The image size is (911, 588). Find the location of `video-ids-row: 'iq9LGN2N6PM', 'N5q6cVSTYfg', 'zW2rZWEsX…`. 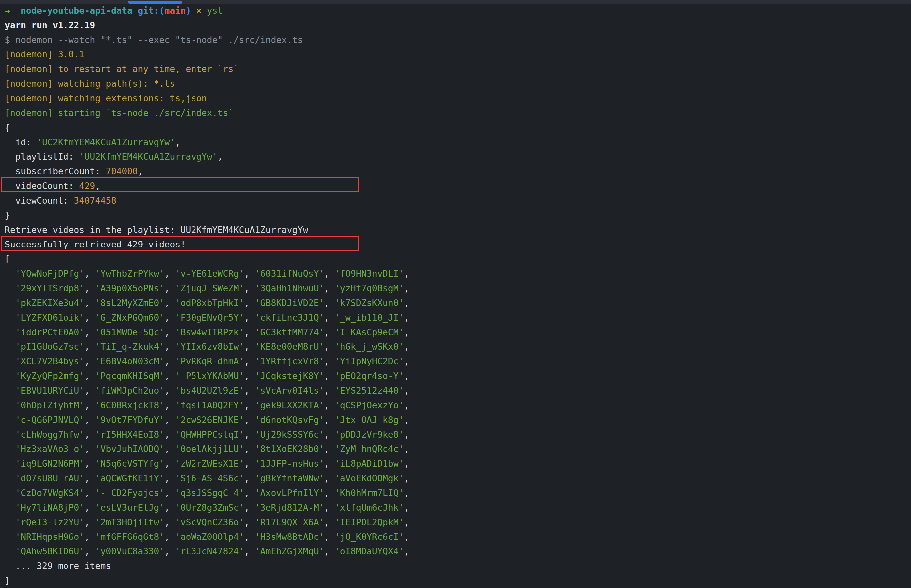

video-ids-row: 'iq9LGN2N6PM', 'N5q6cVSTYfg', 'zW2rZWEsX… is located at coordinates (458, 464).